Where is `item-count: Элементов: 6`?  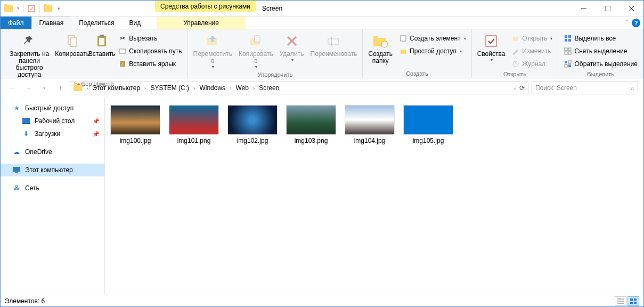 item-count: Элементов: 6 is located at coordinates (25, 301).